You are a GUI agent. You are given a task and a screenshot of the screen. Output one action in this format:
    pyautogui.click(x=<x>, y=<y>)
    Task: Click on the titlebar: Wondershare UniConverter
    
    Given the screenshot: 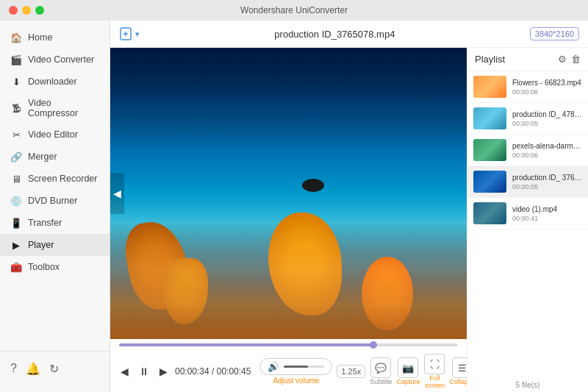 What is the action you would take?
    pyautogui.click(x=294, y=10)
    